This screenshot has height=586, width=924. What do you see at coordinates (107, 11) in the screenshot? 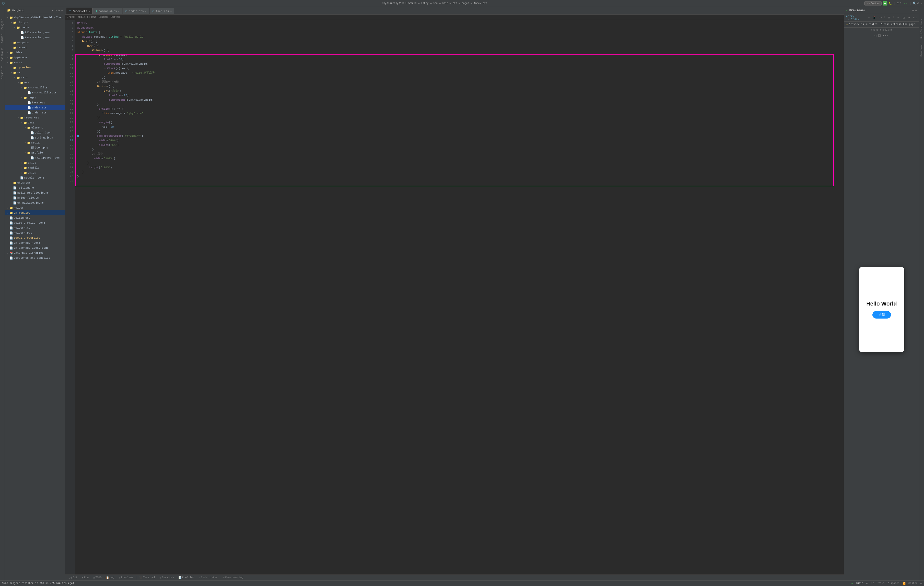
I see `tab-common-dts: T common.d.ts ✕` at bounding box center [107, 11].